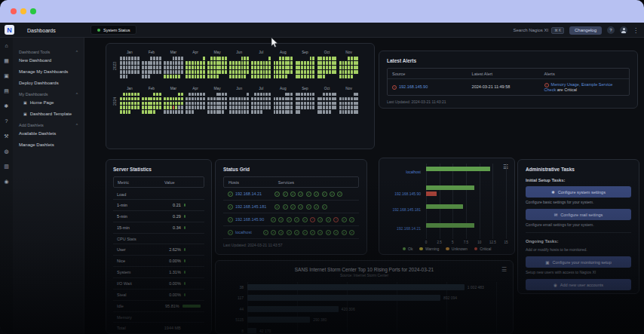 The image size is (644, 334). I want to click on host-link: ✓192.168.14.21, so click(251, 195).